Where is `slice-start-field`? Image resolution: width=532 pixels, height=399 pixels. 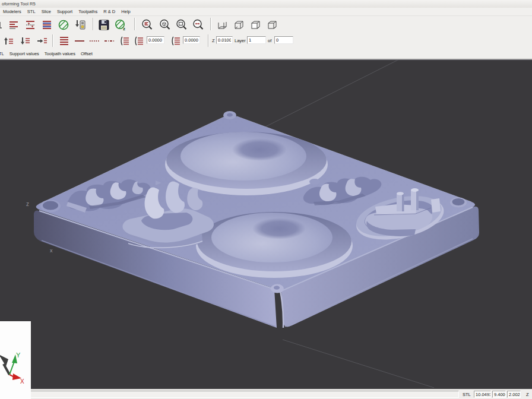 slice-start-field is located at coordinates (156, 40).